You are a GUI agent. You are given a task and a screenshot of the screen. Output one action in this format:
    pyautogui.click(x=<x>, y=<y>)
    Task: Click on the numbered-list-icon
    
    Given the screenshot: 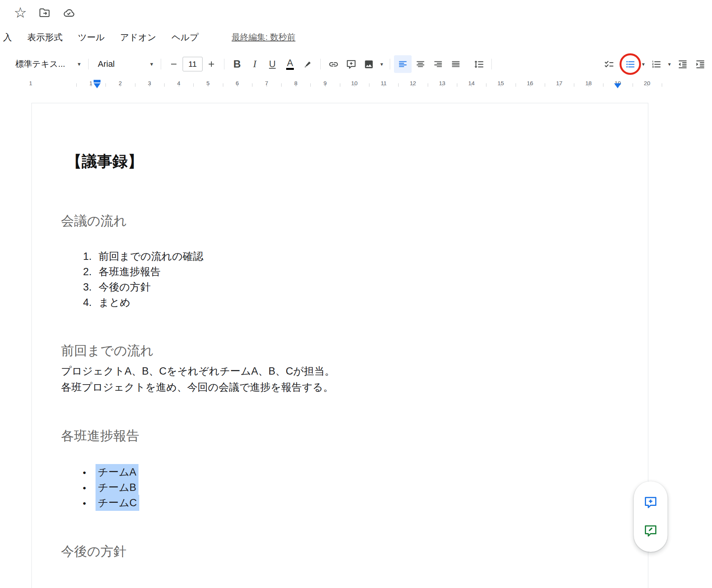 What is the action you would take?
    pyautogui.click(x=657, y=64)
    